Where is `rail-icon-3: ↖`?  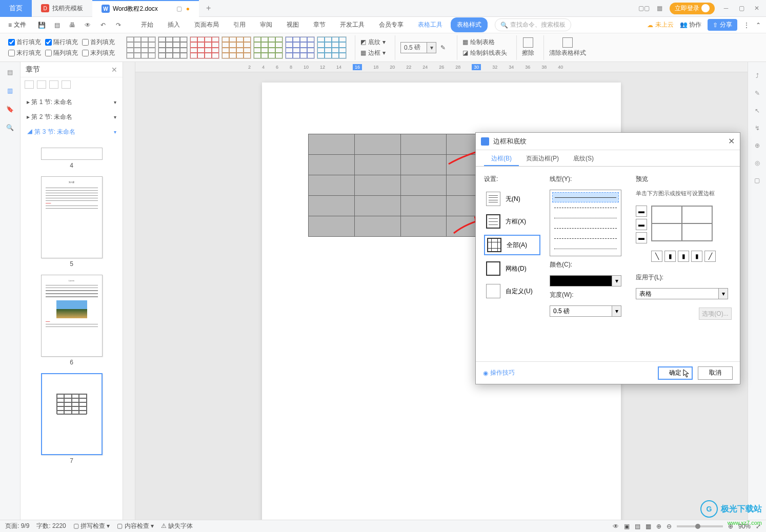 rail-icon-3: ↖ is located at coordinates (757, 111).